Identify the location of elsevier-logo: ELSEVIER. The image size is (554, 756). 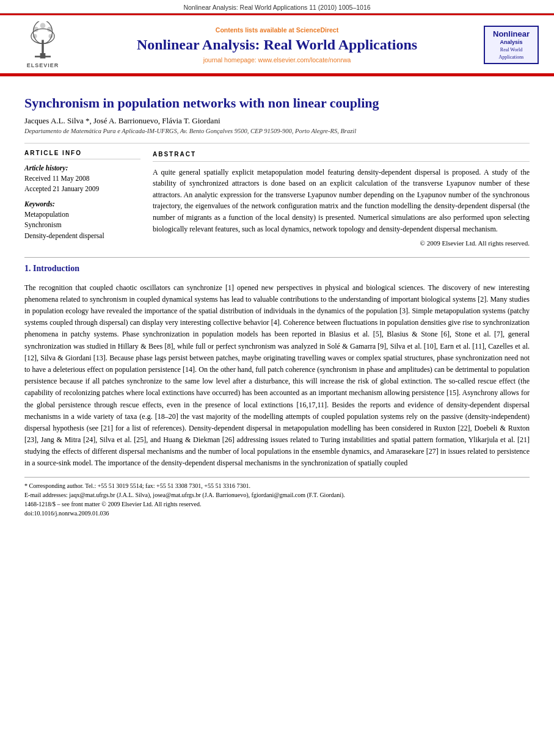
(43, 45).